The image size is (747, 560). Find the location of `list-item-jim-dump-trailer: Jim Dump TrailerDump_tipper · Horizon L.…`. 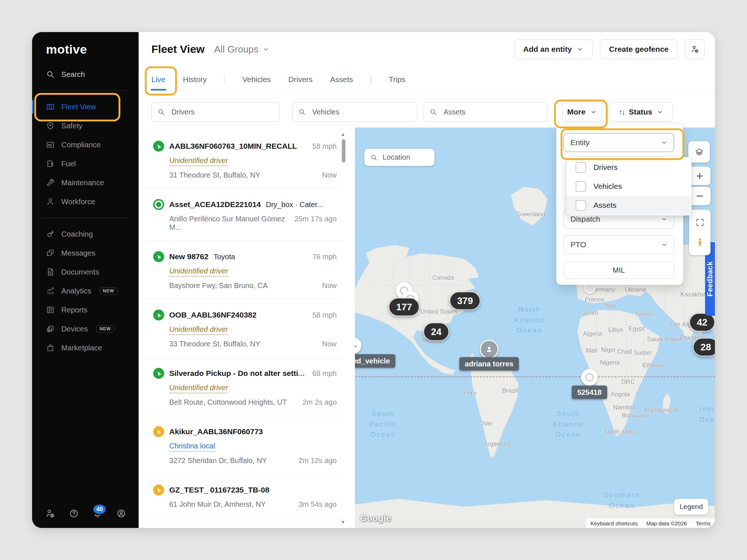

list-item-jim-dump-trailer: Jim Dump TrailerDump_tipper · Horizon L.… is located at coordinates (243, 523).